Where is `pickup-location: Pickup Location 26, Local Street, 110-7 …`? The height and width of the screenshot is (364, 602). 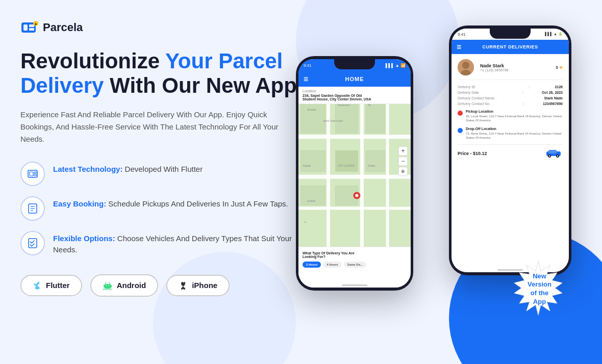 pickup-location: Pickup Location 26, Local Street, 110-7 … is located at coordinates (510, 116).